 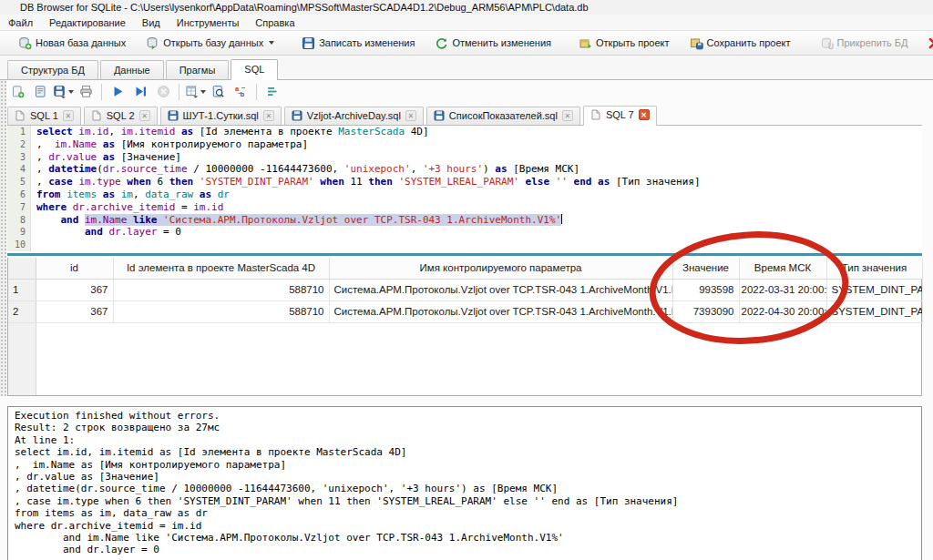 What do you see at coordinates (465, 311) in the screenshot?
I see `table-row: 2367588710Система.АРМ.Протоколы.Vzljot o…` at bounding box center [465, 311].